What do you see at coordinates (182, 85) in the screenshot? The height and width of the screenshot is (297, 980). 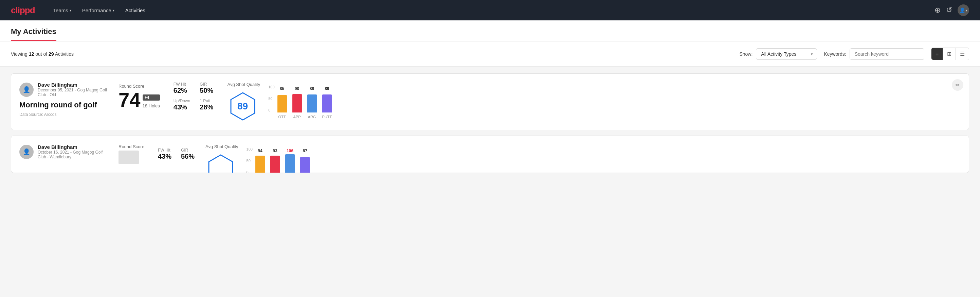 I see `stat-fw-hit-label-1: FW Hit` at bounding box center [182, 85].